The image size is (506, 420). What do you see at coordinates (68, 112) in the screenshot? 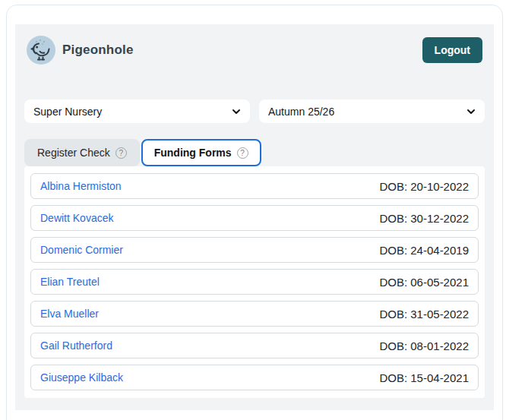
I see `nursery-select-value: Super Nursery` at bounding box center [68, 112].